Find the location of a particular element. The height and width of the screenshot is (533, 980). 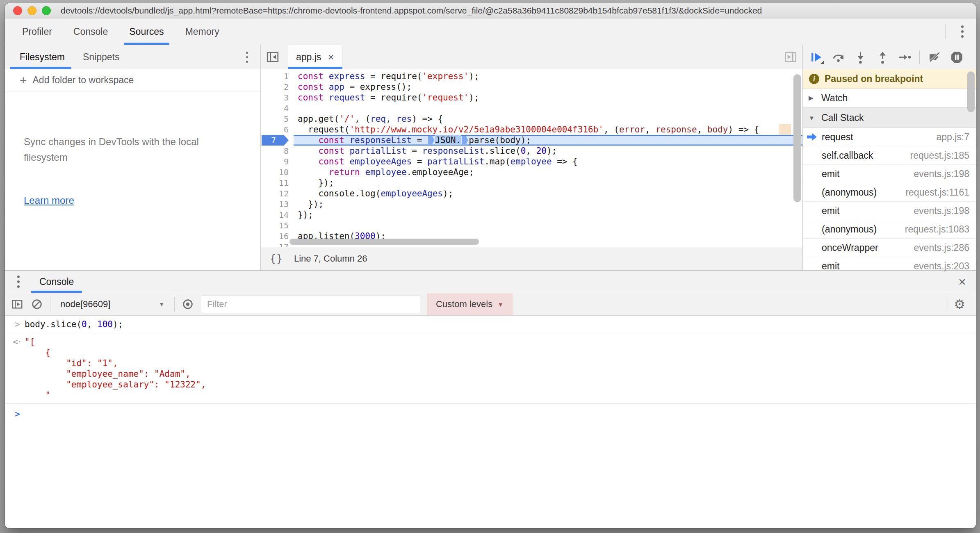

navigator-kebab-icon is located at coordinates (247, 57).